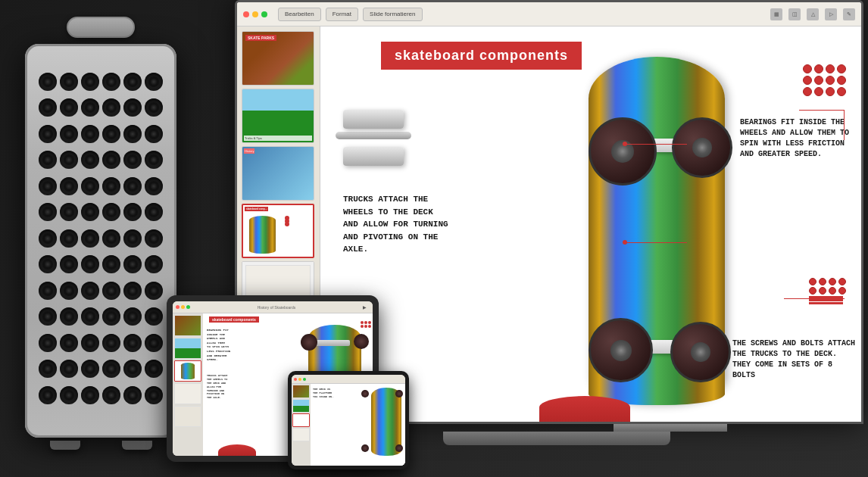  What do you see at coordinates (366, 324) in the screenshot?
I see `tablet-bearings` at bounding box center [366, 324].